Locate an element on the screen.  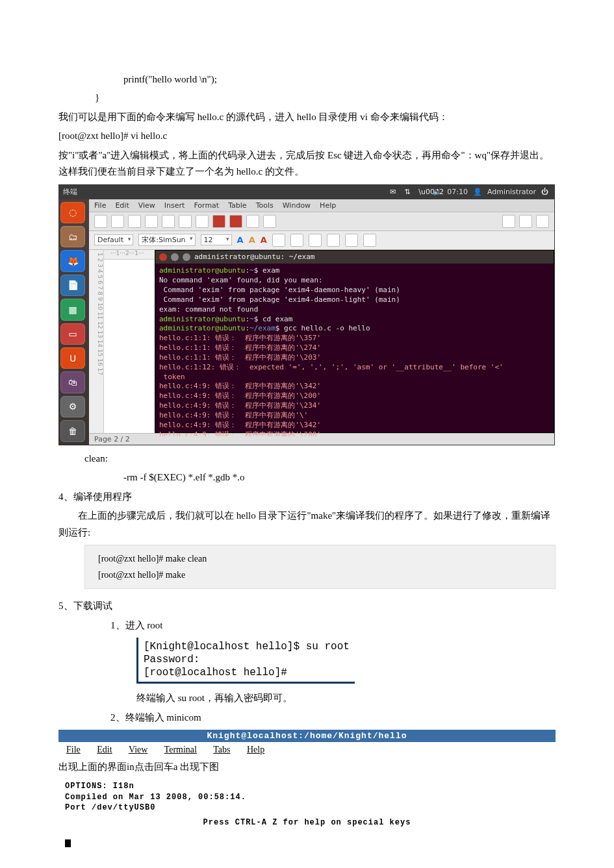
font-combo: 宋体:SimSun is located at coordinates (166, 240).